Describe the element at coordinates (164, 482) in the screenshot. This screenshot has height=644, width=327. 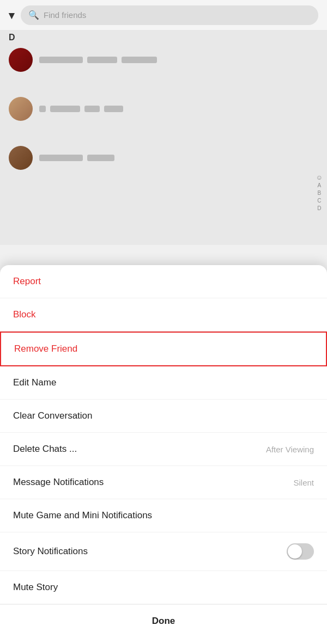
I see `message-notifications-item: Message Notifications Silent` at that location.